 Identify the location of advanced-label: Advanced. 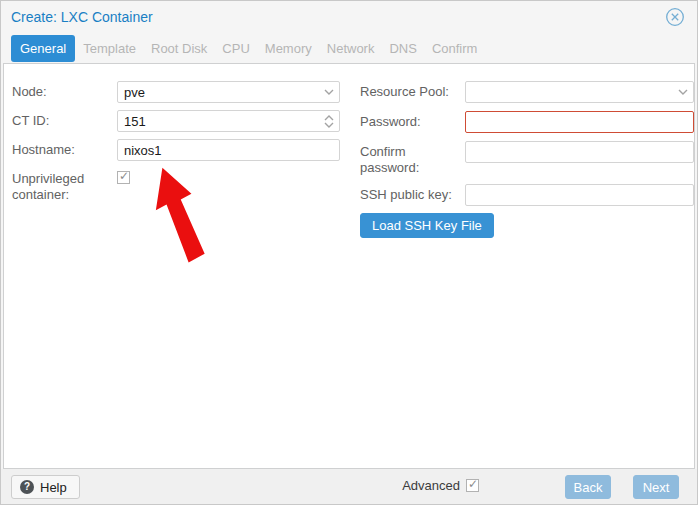
(431, 486).